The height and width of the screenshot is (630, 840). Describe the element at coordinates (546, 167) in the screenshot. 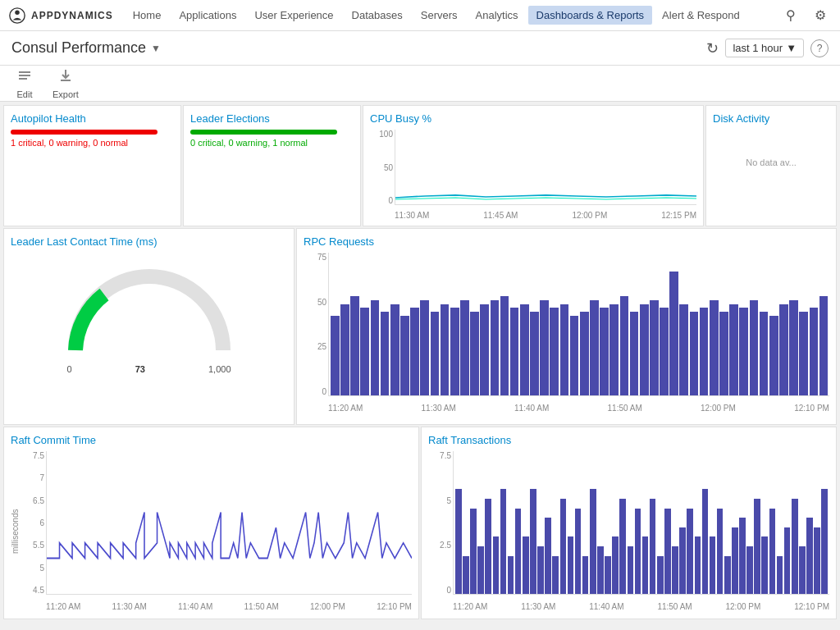

I see `cpu-chart-area` at that location.